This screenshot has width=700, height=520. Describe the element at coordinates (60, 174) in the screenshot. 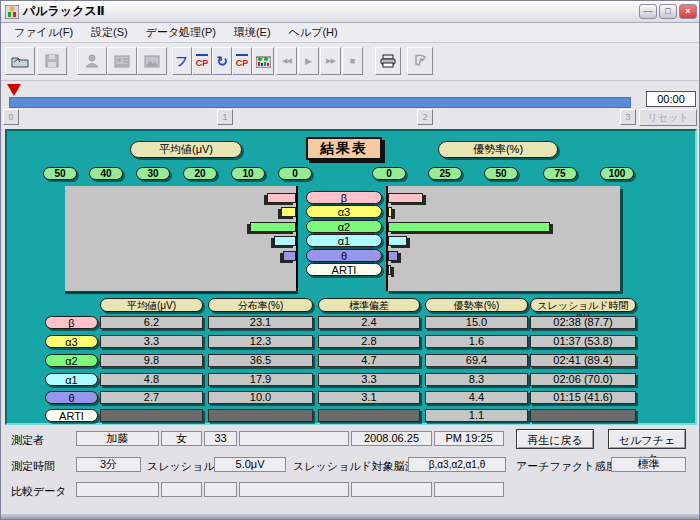

I see `left-tick-50: 50` at that location.